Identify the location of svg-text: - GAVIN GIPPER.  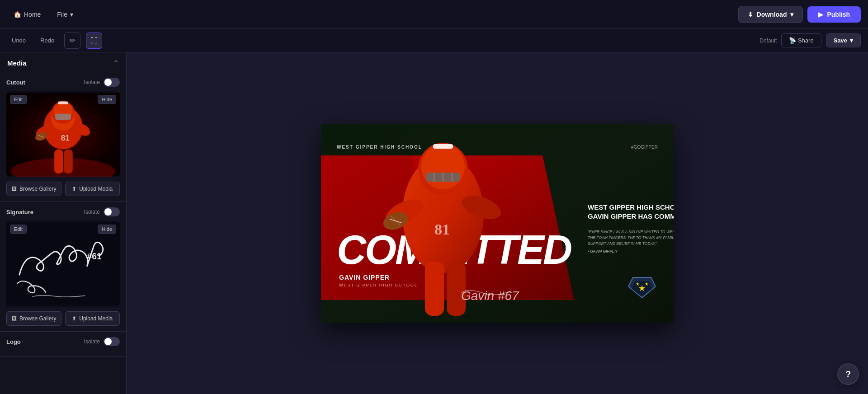
(603, 251).